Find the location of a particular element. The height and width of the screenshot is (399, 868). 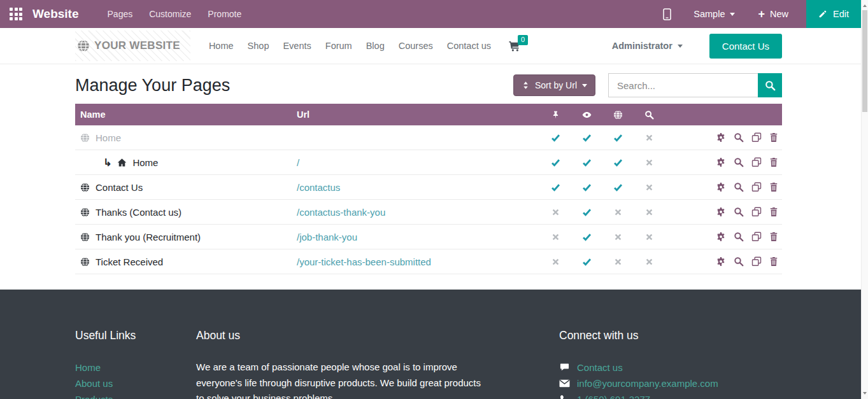

page-name: Thank you (Recruitment) is located at coordinates (148, 237).